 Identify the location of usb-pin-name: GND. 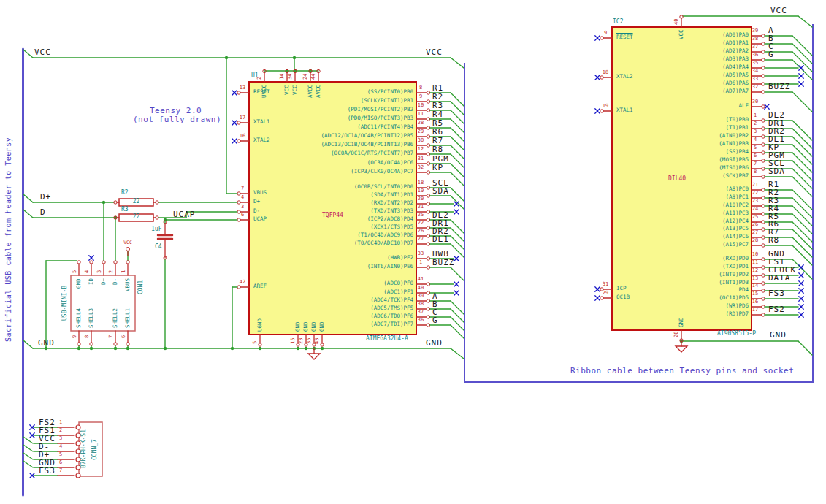
(79, 283).